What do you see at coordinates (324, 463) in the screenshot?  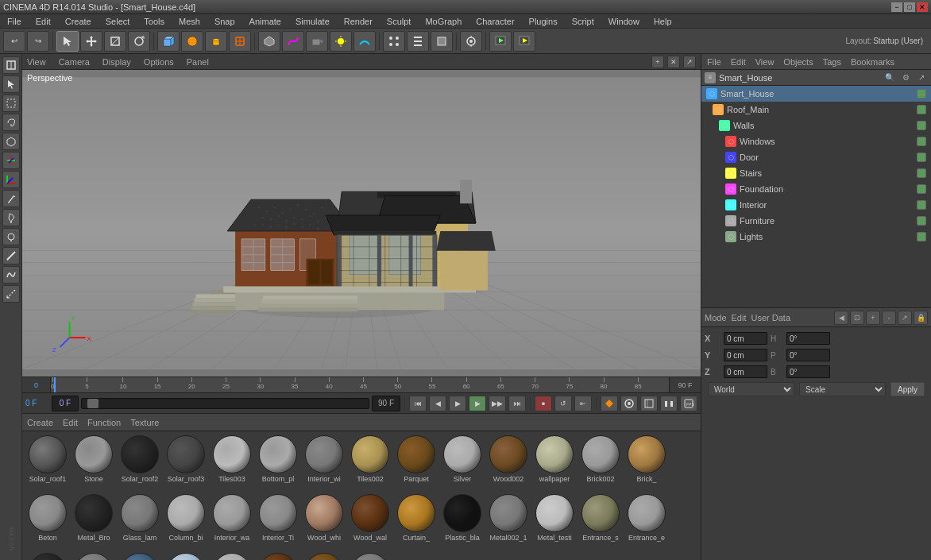 I see `material-item: Interior_wi` at bounding box center [324, 463].